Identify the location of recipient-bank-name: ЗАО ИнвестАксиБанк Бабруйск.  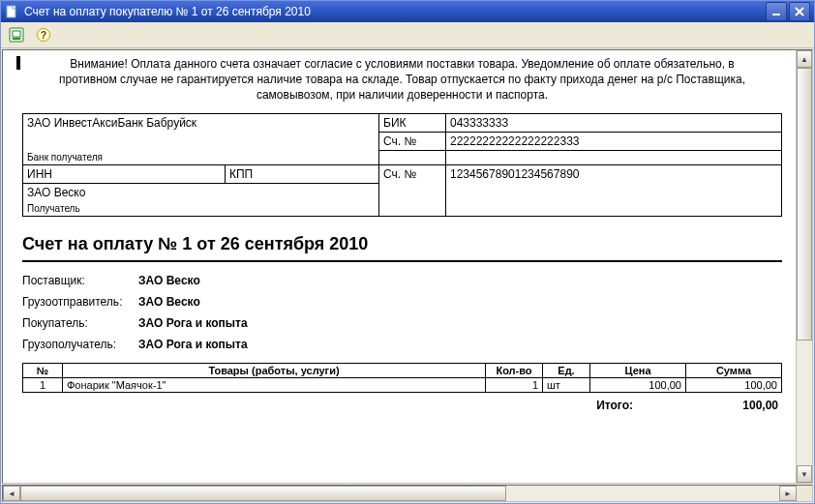
(201, 123).